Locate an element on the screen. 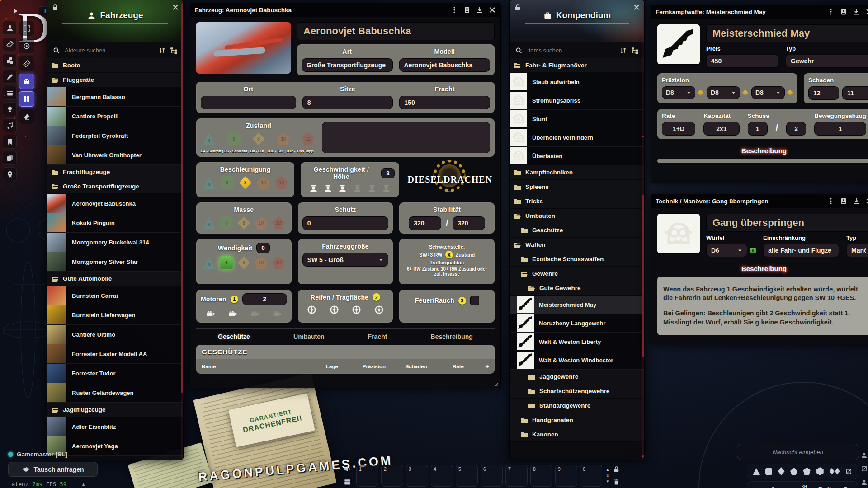 The width and height of the screenshot is (868, 488). d4-die-button is located at coordinates (756, 472).